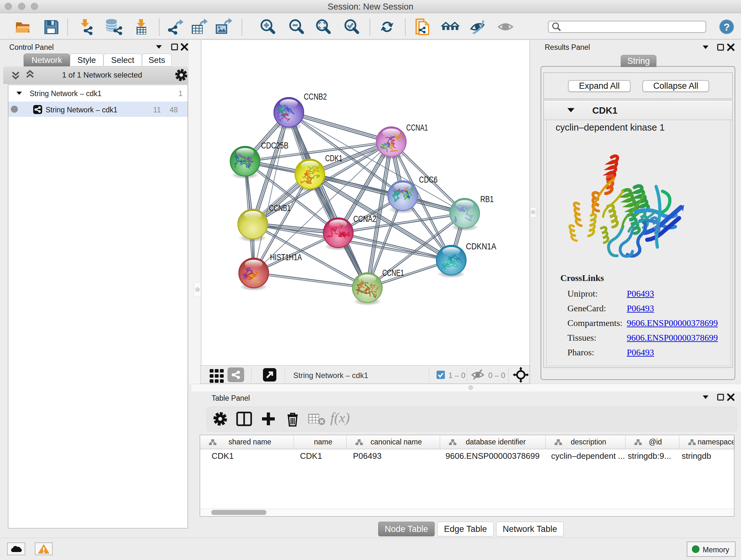 The width and height of the screenshot is (741, 560). What do you see at coordinates (280, 208) in the screenshot?
I see `svg-text: CCNB1` at bounding box center [280, 208].